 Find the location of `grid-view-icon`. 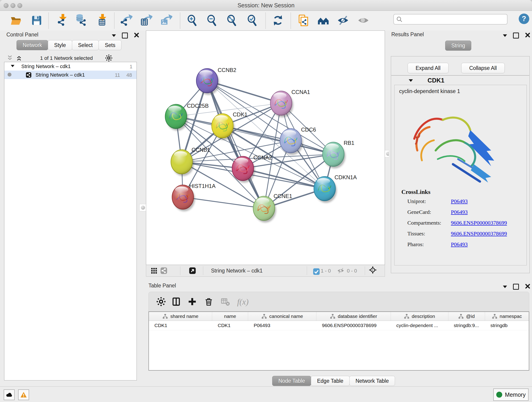

grid-view-icon is located at coordinates (154, 271).